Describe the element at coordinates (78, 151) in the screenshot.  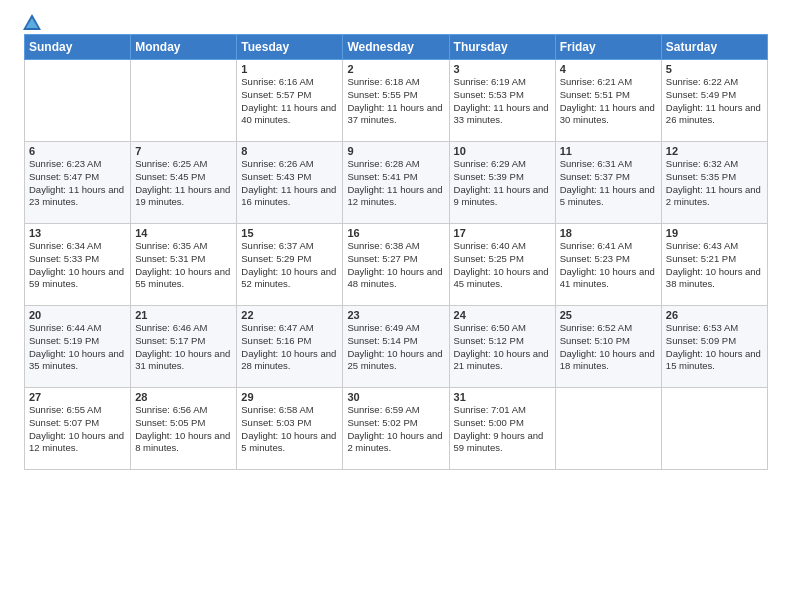
I see `day-number: 6` at that location.